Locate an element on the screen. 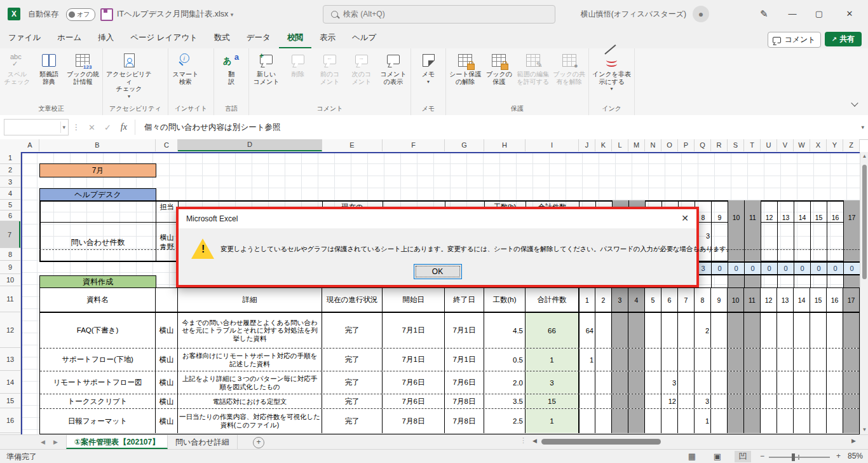  row-header-14: 14 is located at coordinates (10, 382).